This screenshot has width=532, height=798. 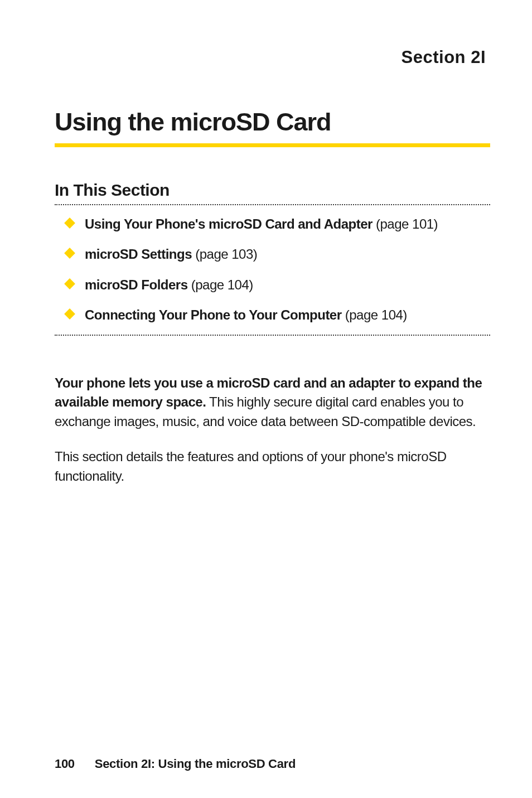 I want to click on dotted-rule-bottom, so click(x=272, y=335).